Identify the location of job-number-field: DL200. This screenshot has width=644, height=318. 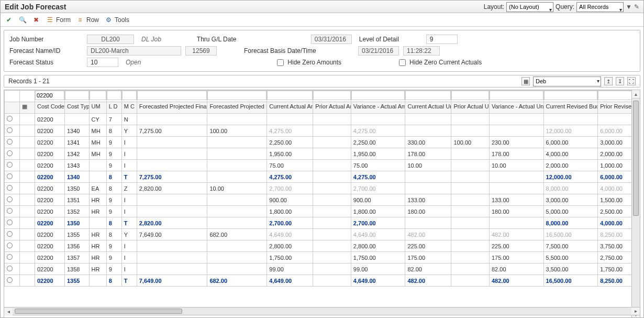
(110, 39).